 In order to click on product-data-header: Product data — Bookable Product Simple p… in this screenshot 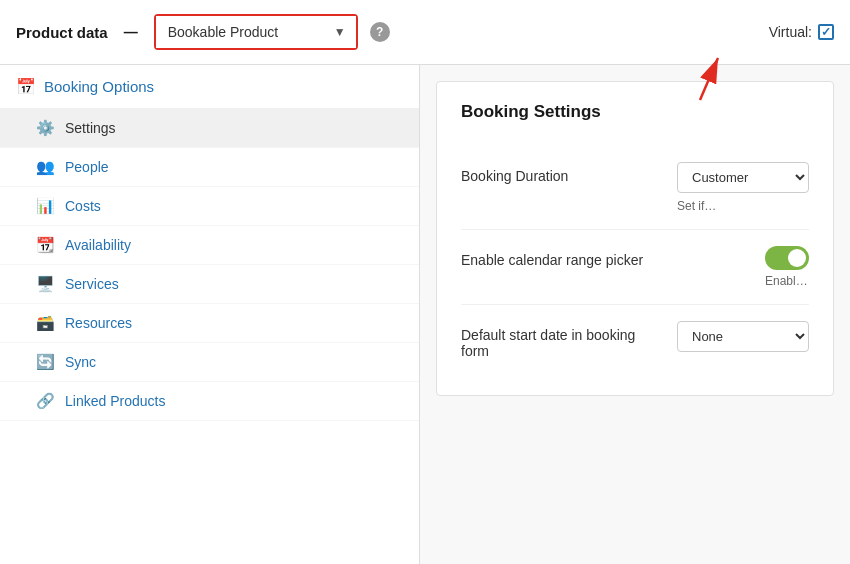, I will do `click(425, 32)`.